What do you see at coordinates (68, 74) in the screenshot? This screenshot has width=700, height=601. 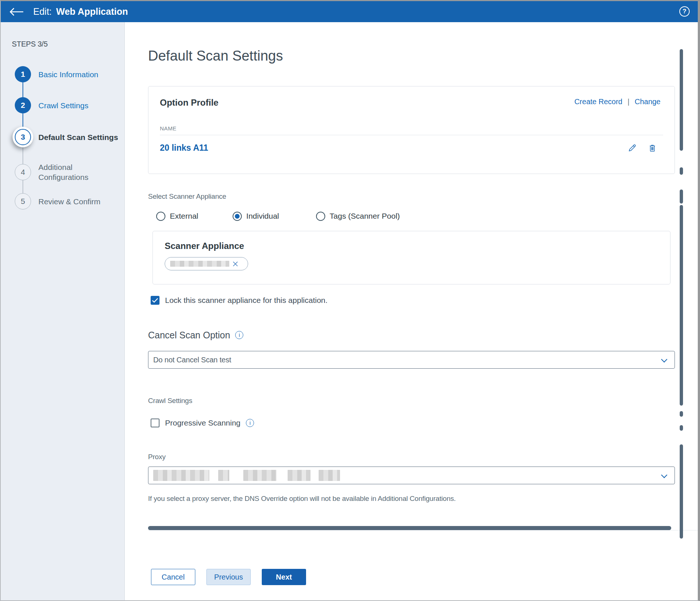 I see `sidebar-step-basic-information: 1 Basic Information` at bounding box center [68, 74].